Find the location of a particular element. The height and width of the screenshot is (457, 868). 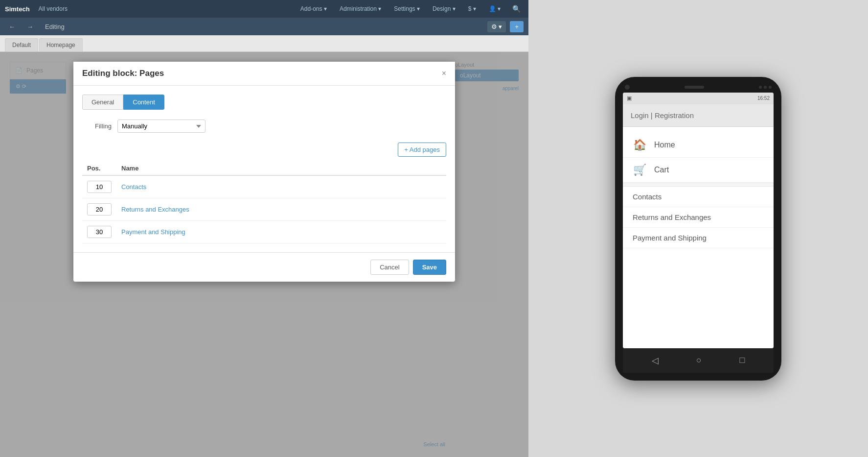

save-button: Save is located at coordinates (430, 267).